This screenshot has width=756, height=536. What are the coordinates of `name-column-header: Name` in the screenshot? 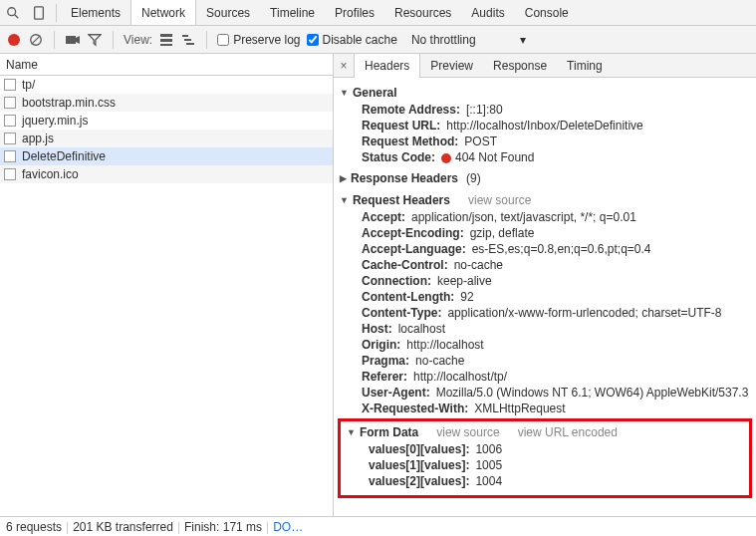 It's located at (166, 65).